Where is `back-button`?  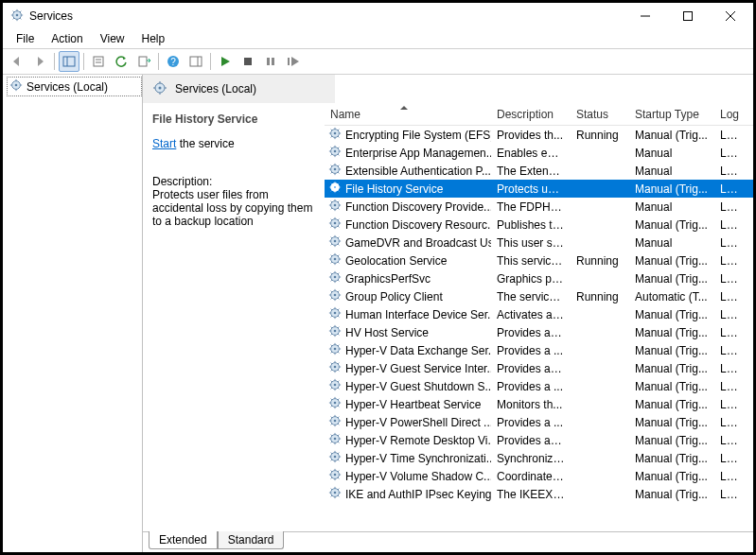
back-button is located at coordinates (17, 61).